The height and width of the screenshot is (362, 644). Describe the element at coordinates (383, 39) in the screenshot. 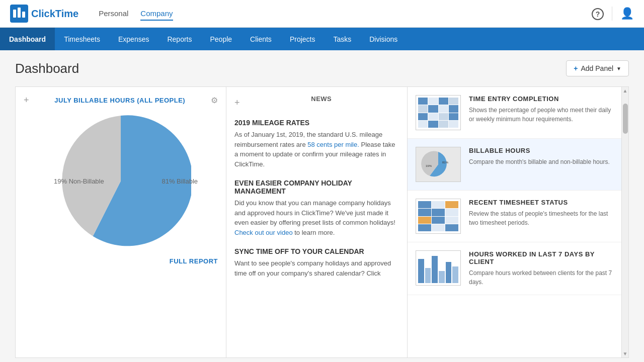

I see `nav-divisions: Divisions` at that location.